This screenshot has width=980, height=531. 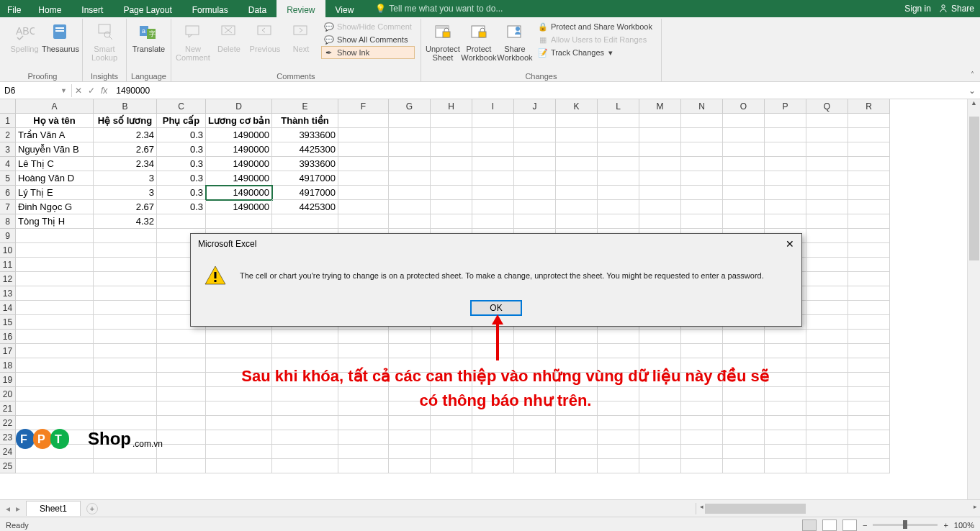 I want to click on cell-M8, so click(x=660, y=222).